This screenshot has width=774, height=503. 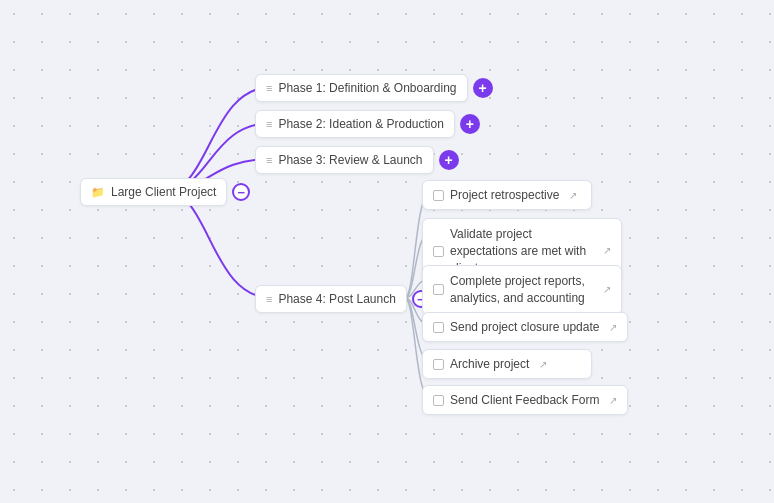 What do you see at coordinates (355, 124) in the screenshot?
I see `phase2-box: ≡ Phase 2: Ideation & Production` at bounding box center [355, 124].